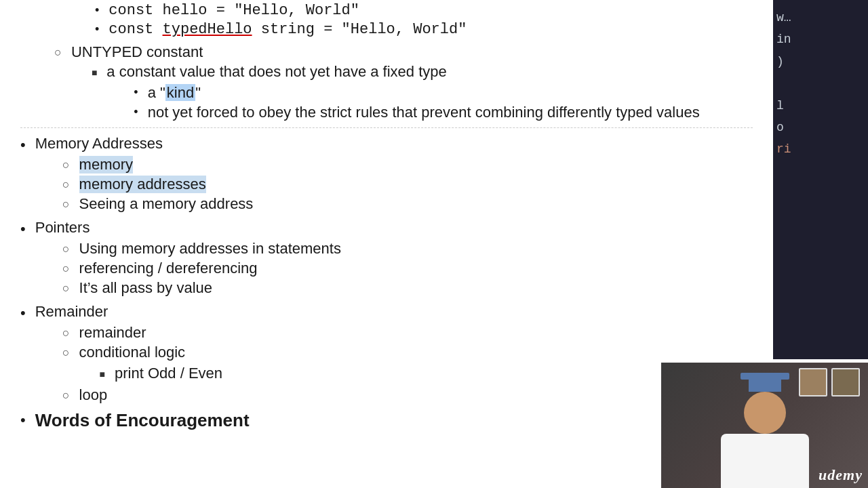  I want to click on list-item: ○ remainder, so click(408, 333).